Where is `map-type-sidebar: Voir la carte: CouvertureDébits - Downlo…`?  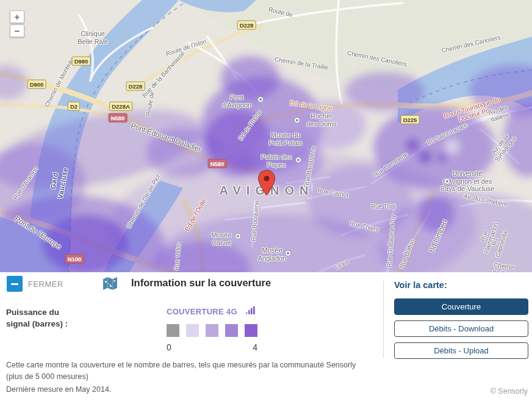
map-type-sidebar: Voir la carte: CouvertureDébits - Downlo… is located at coordinates (461, 322).